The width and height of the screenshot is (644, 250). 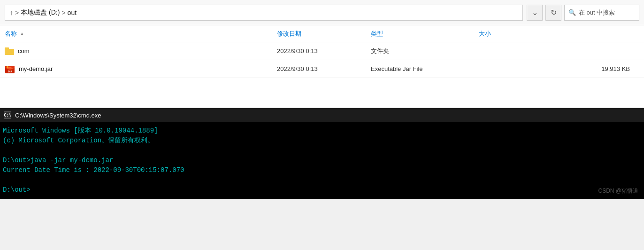 I want to click on col-name-header: 名称 ▲, so click(x=141, y=34).